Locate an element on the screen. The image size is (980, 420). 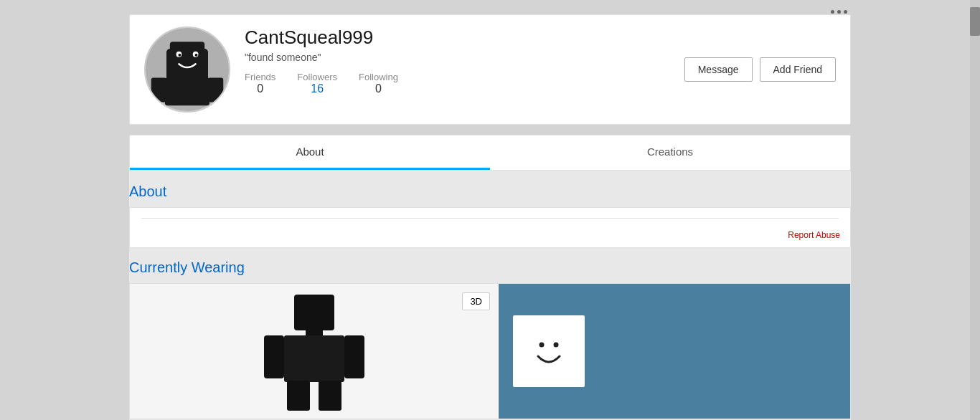
scrollbar-track is located at coordinates (975, 210).